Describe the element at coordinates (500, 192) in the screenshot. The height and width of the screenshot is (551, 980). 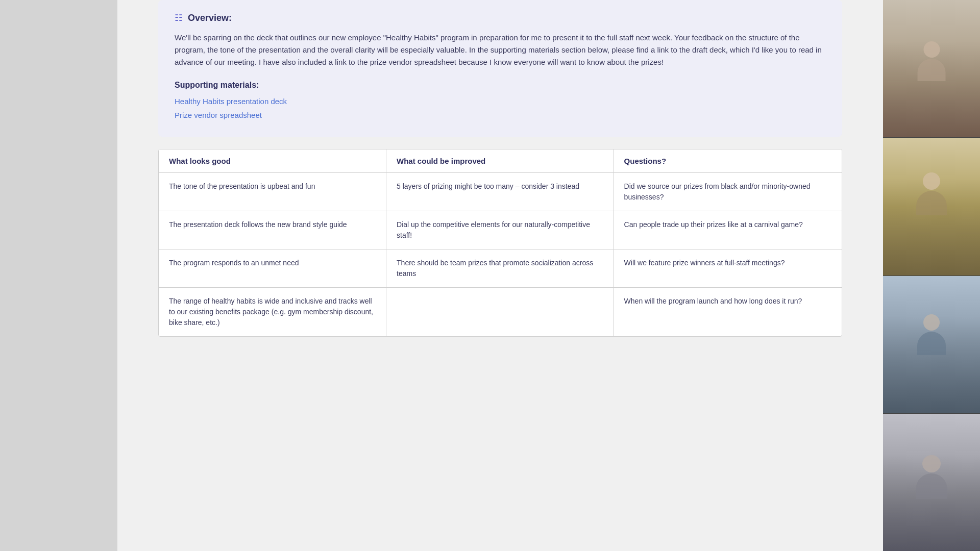
I see `table-row: The tone of the presentation is upbeat a…` at that location.